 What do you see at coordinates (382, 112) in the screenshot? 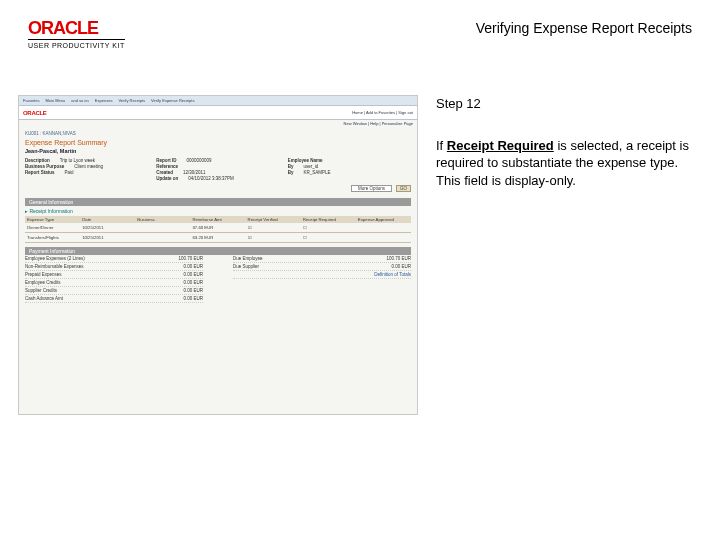
I see `brand-links: Home | Add to Favorites | Sign out` at bounding box center [382, 112].